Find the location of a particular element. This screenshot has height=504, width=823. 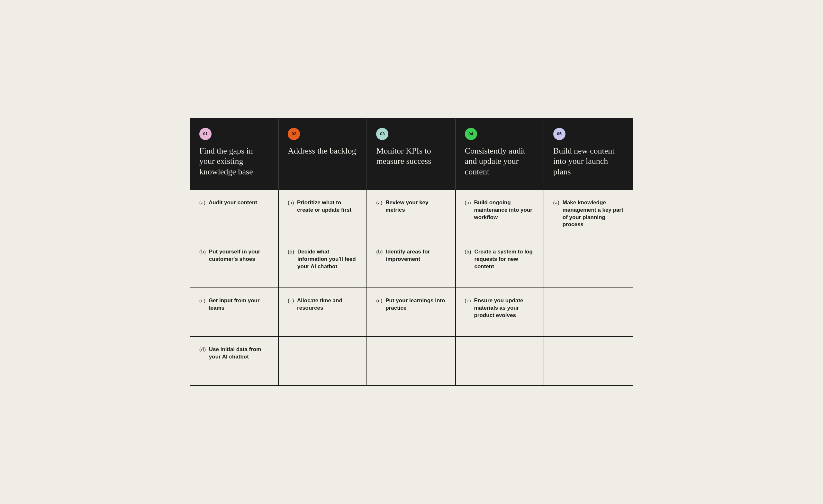

data-row-4: (d) Use initial data from your AI chatbo… is located at coordinates (412, 361).